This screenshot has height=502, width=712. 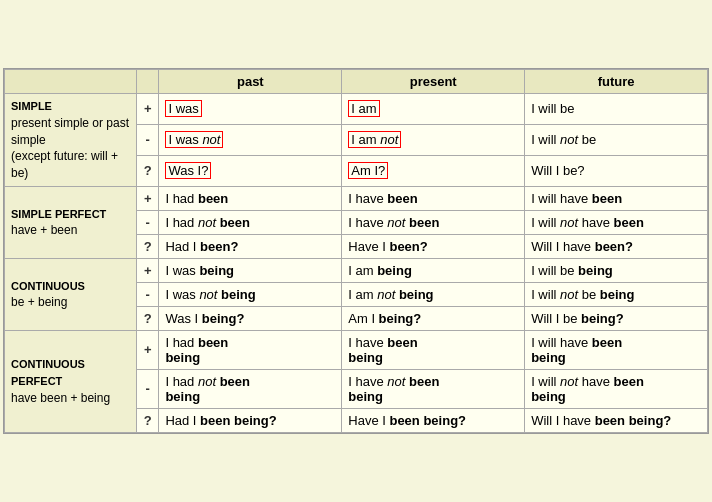 I want to click on present-cell: Have I been being?, so click(x=434, y=420).